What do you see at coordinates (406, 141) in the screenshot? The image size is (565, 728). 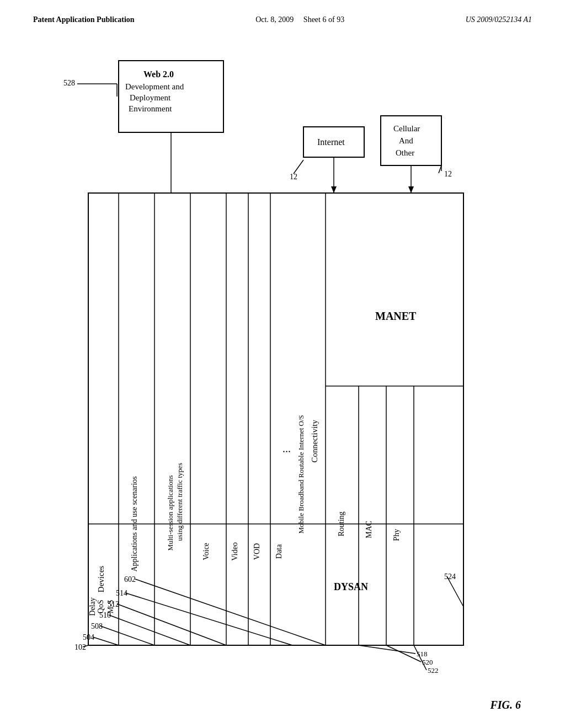 I see `and-label: And` at bounding box center [406, 141].